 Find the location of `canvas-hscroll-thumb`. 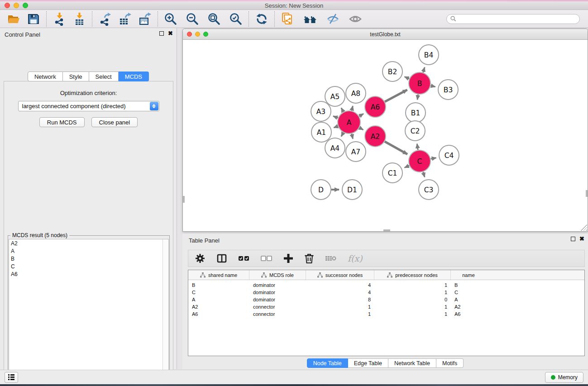

canvas-hscroll-thumb is located at coordinates (387, 230).